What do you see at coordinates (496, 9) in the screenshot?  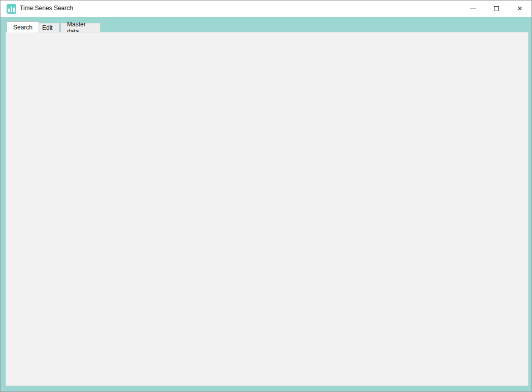 I see `maximize-button` at bounding box center [496, 9].